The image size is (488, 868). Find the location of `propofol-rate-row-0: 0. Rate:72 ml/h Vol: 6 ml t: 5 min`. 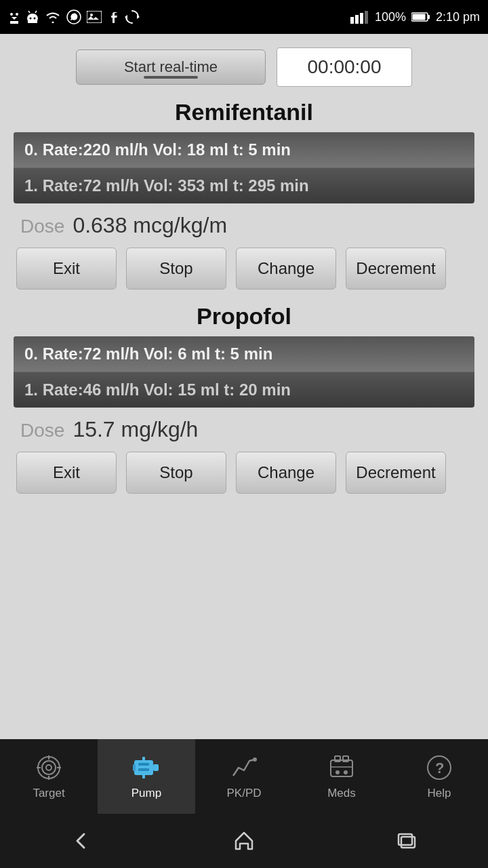

propofol-rate-row-0: 0. Rate:72 ml/h Vol: 6 ml t: 5 min is located at coordinates (244, 354).